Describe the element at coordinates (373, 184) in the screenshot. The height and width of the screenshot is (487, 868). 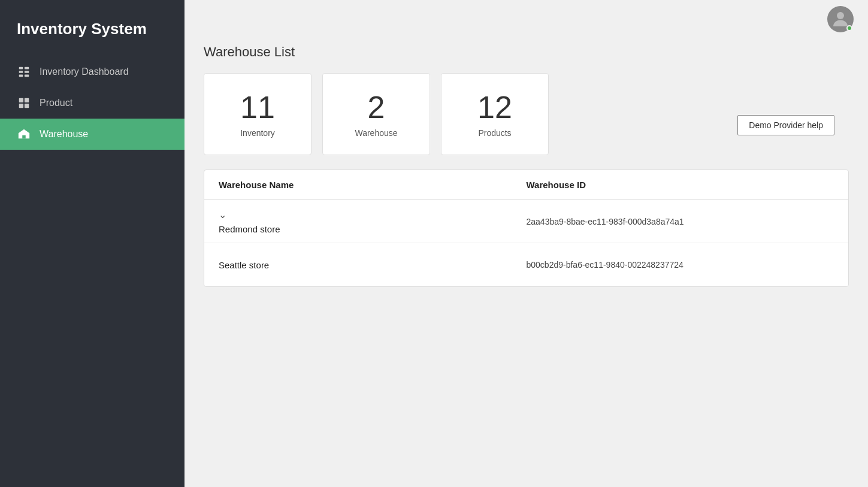
I see `col-header-name: Warehouse Name` at that location.